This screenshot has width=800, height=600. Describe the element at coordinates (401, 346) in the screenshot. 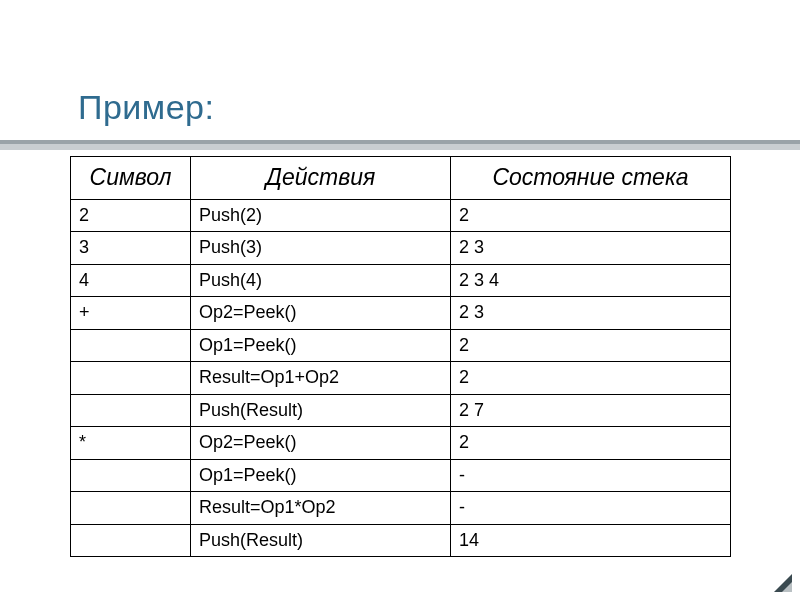

I see `table-row: Op1=Peek()2` at that location.